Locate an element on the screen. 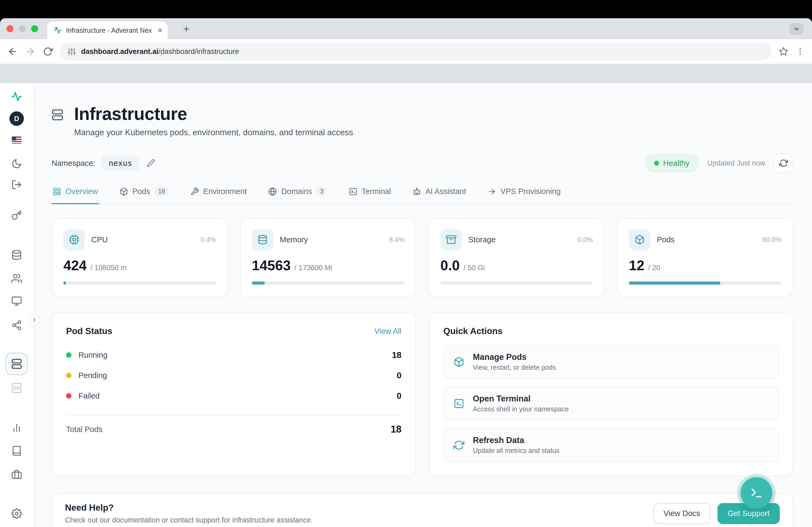  close-window-button is located at coordinates (10, 29).